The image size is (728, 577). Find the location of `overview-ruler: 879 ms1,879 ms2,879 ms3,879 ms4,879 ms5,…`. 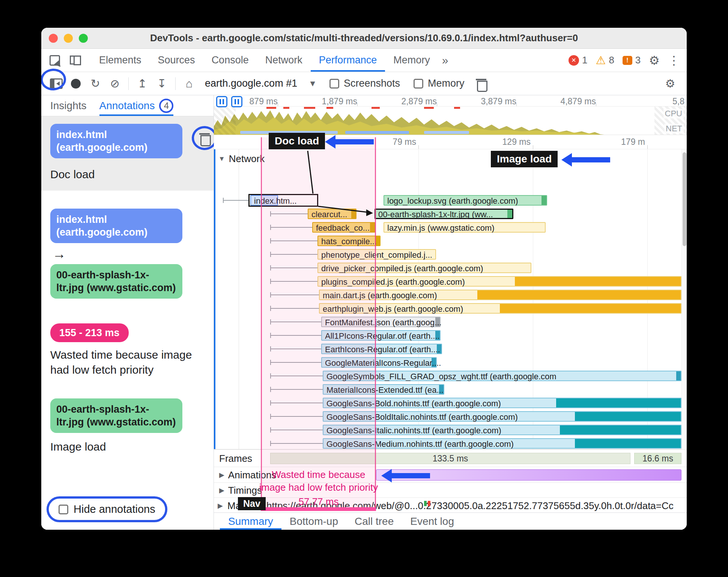

overview-ruler: 879 ms1,879 ms2,879 ms3,879 ms4,879 ms5,… is located at coordinates (450, 101).